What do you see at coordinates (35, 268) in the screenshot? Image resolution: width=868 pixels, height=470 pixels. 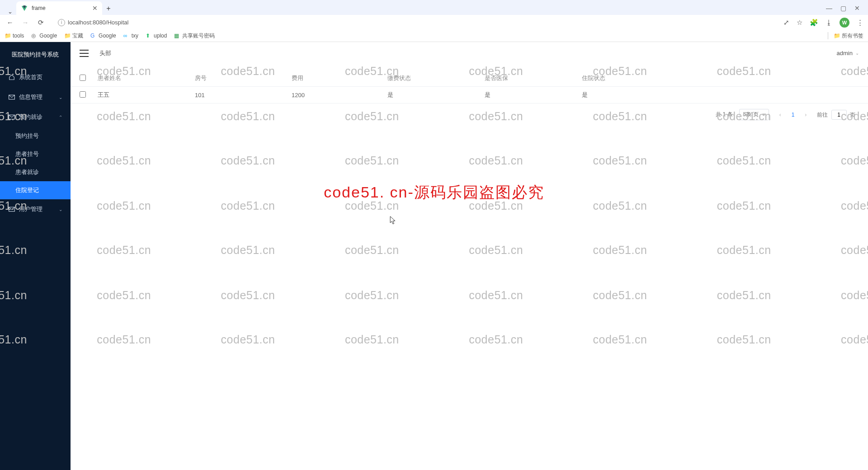 I see `sidebar-menu: 系统首页 信息管理 ⌄ 预约就诊 ⌃ 预约挂号 患者挂号 患者就诊 住院登记 用…` at bounding box center [35, 268].